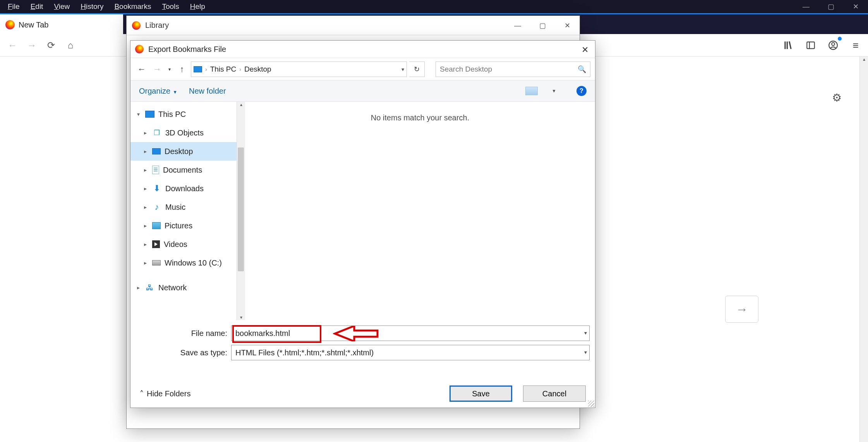  What do you see at coordinates (176, 245) in the screenshot?
I see `tree-label: Videos` at bounding box center [176, 245].